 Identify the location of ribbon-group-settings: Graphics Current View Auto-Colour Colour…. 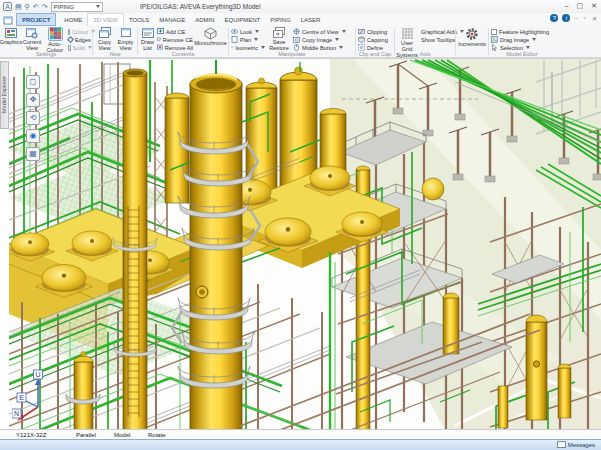
(46, 42).